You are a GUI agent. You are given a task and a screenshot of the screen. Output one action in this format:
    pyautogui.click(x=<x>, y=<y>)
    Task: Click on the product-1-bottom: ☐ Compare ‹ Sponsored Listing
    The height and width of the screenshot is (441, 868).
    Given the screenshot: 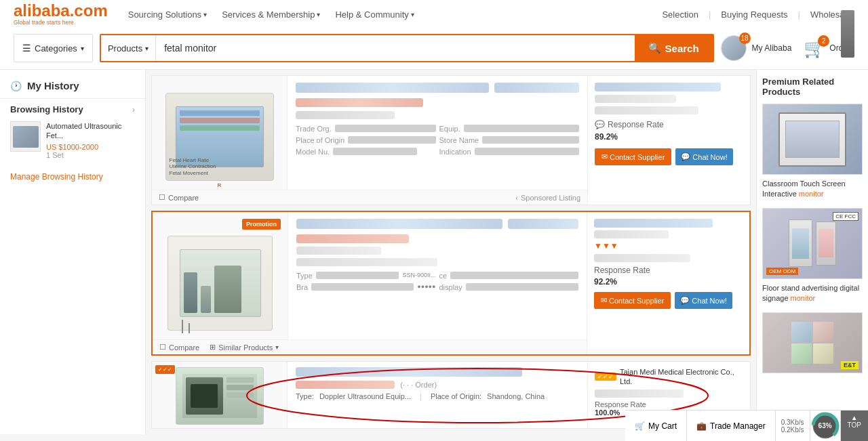 What is the action you would take?
    pyautogui.click(x=370, y=197)
    